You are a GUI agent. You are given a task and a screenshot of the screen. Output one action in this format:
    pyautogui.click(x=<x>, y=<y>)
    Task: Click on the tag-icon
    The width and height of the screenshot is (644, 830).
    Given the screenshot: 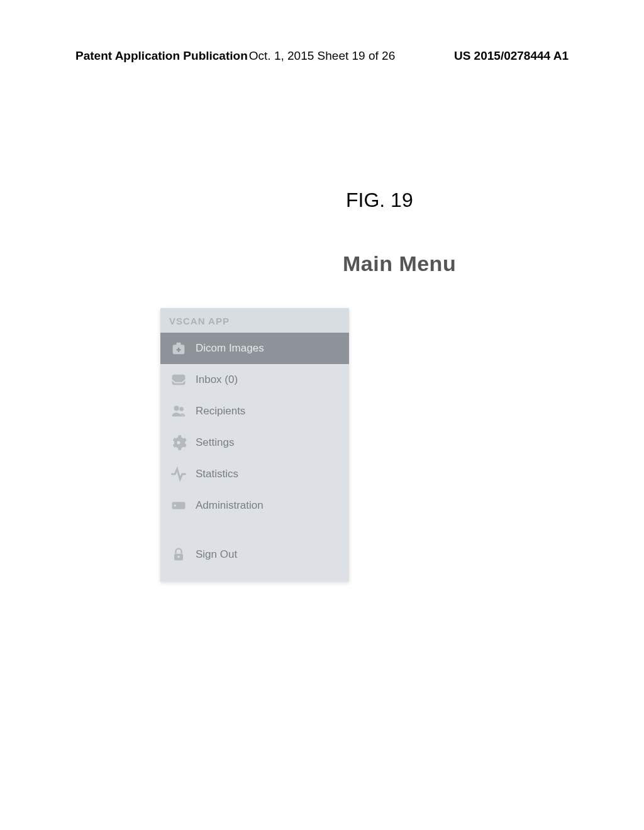 What is the action you would take?
    pyautogui.click(x=179, y=506)
    